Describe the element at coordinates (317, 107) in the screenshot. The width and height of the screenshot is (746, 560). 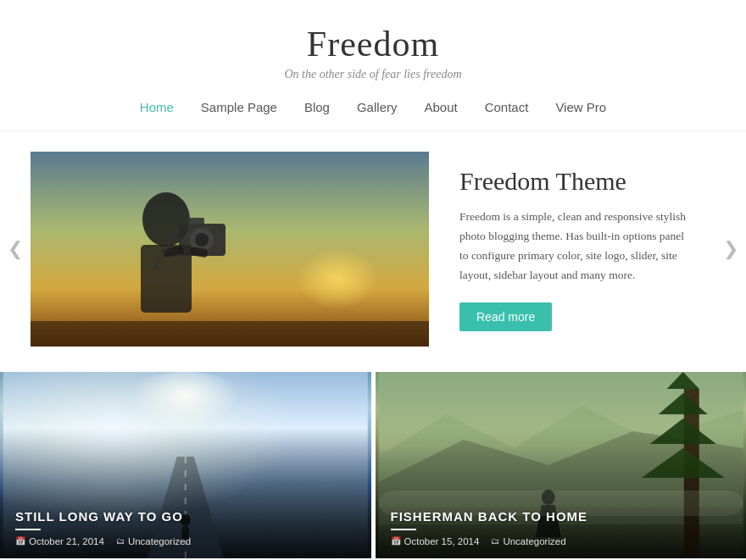
I see `nav-blog: Blog` at that location.